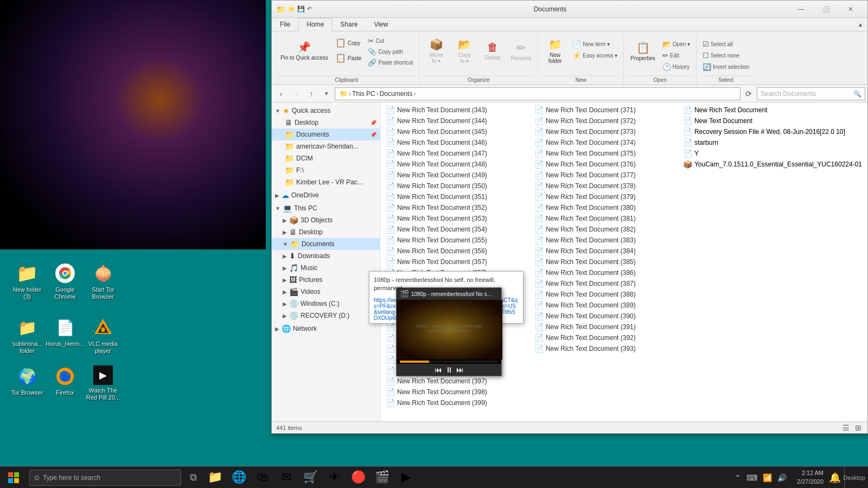 This screenshot has width=868, height=488. Describe the element at coordinates (358, 478) in the screenshot. I see `taskbar-app-opera: 🔴` at that location.